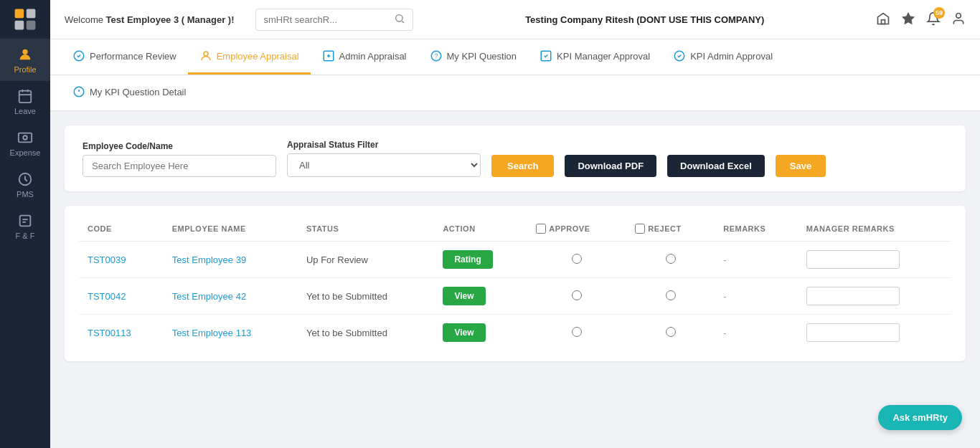  I want to click on tab-my-kpi-question-label: My KPI Question, so click(482, 56).